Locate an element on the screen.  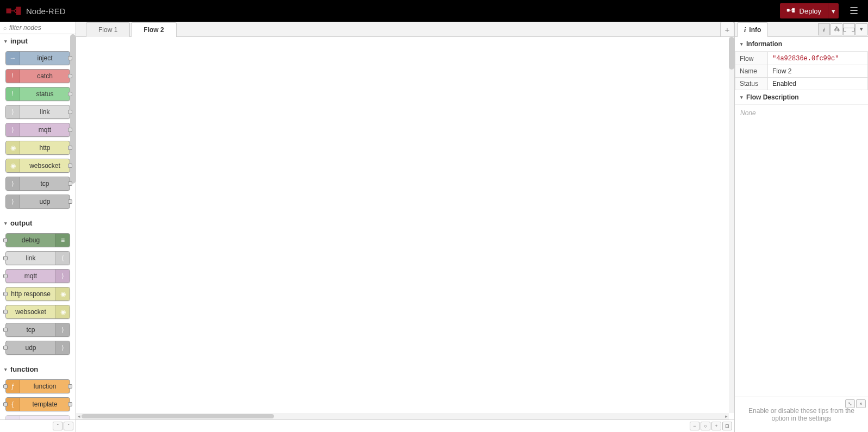
palette-node-tcp: tcp⟩ is located at coordinates (38, 330).